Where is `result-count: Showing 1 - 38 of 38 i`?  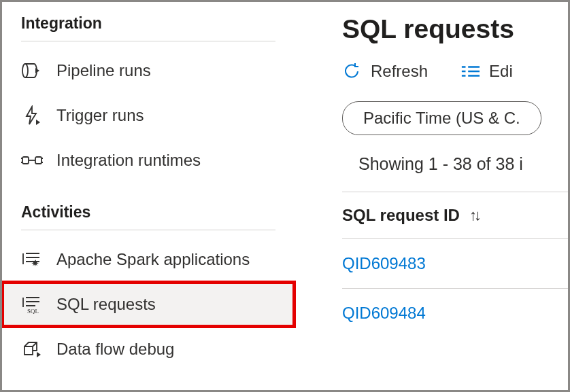
result-count: Showing 1 - 38 of 38 i is located at coordinates (455, 171).